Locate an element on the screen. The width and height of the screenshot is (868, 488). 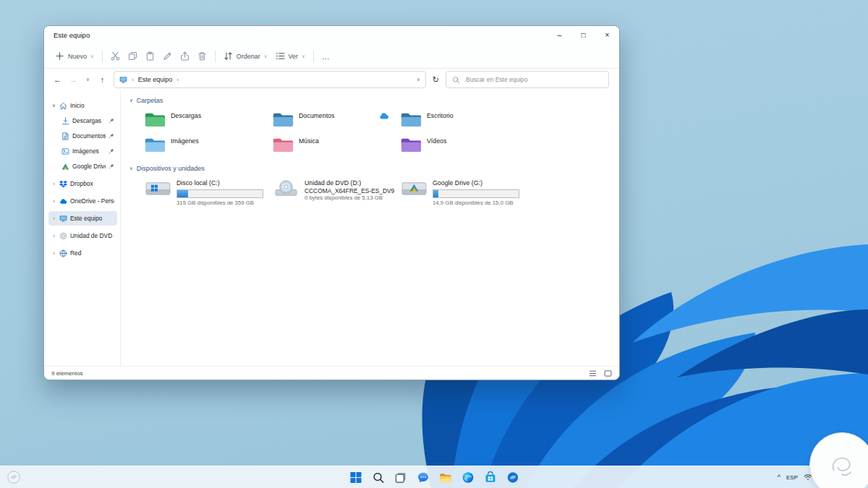
google-drive-icon is located at coordinates (65, 166).